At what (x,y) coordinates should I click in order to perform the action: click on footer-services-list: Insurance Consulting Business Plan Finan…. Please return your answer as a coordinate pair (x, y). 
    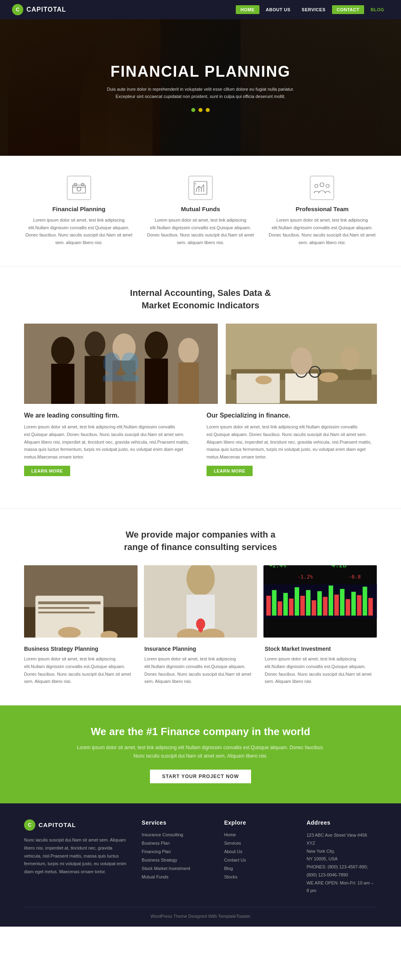
    Looking at the image, I should click on (177, 856).